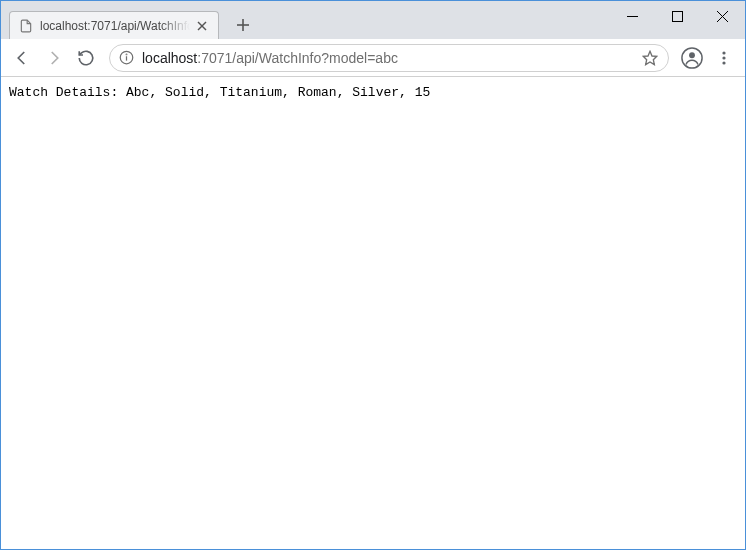 This screenshot has width=746, height=550. Describe the element at coordinates (392, 58) in the screenshot. I see `url-text: localhost:7071/api/WatchInfo?model=abc` at that location.